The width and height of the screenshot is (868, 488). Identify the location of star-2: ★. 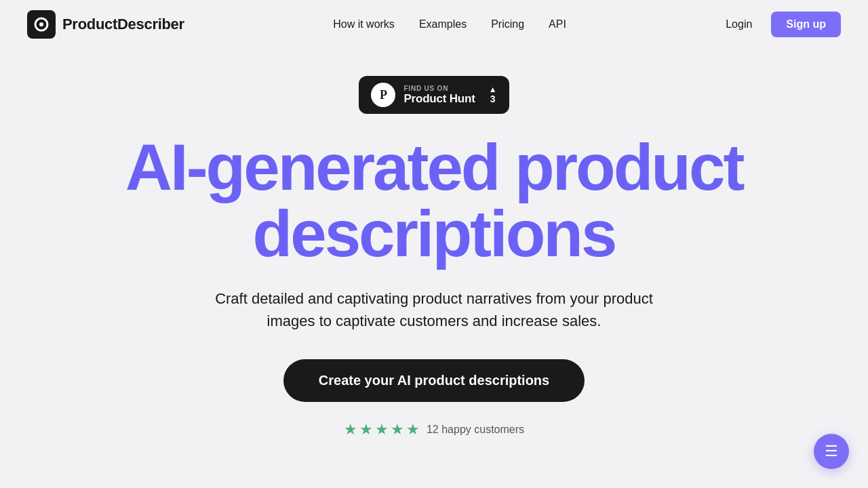
(366, 430).